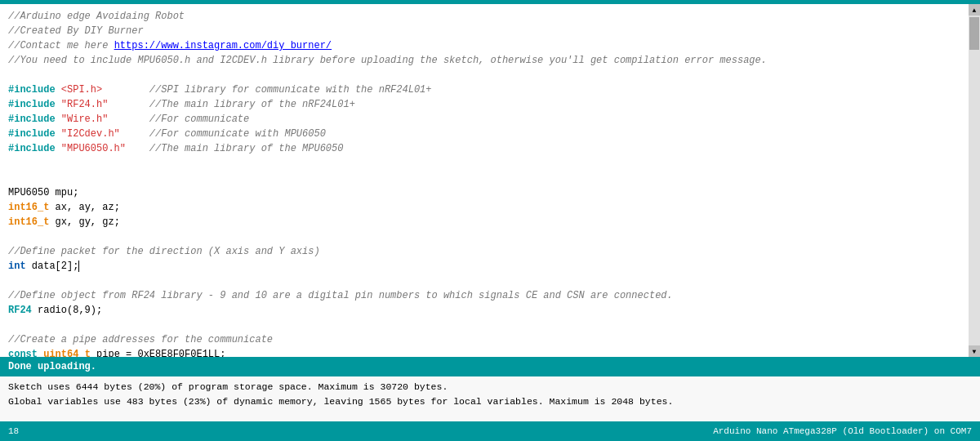  Describe the element at coordinates (93, 149) in the screenshot. I see `include-mpu-lib: "MPU6050.h"` at that location.